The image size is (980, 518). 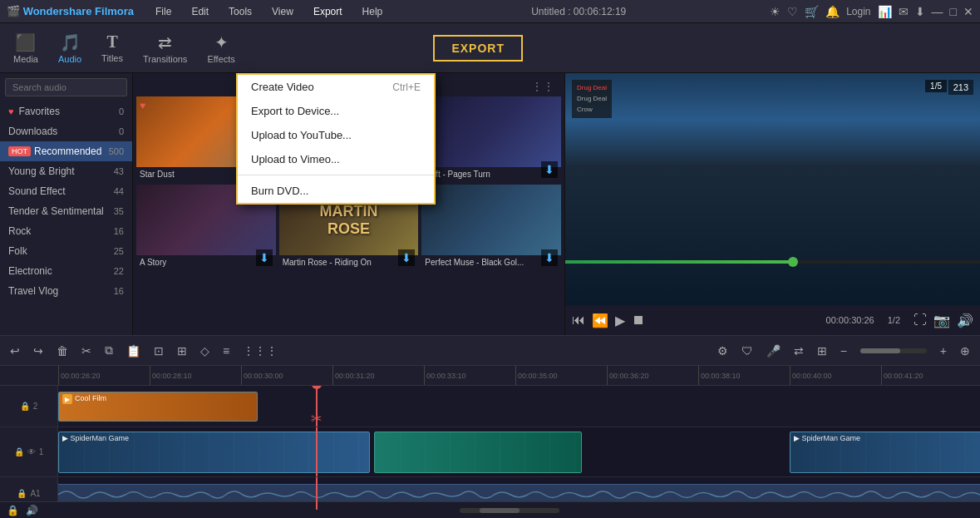 I want to click on burn-dvd: Burn DVD..., so click(x=336, y=191).